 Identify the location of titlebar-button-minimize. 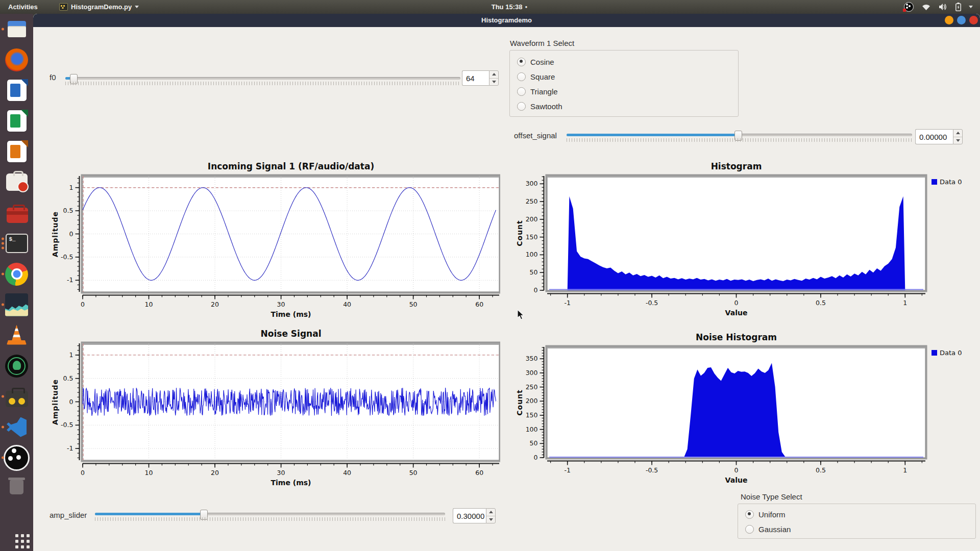
(949, 20).